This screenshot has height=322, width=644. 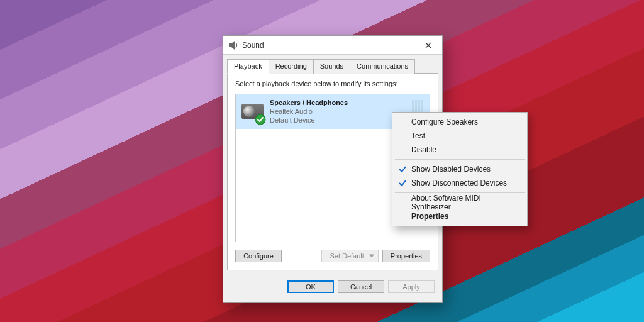 I want to click on device-status: Default Device, so click(x=309, y=120).